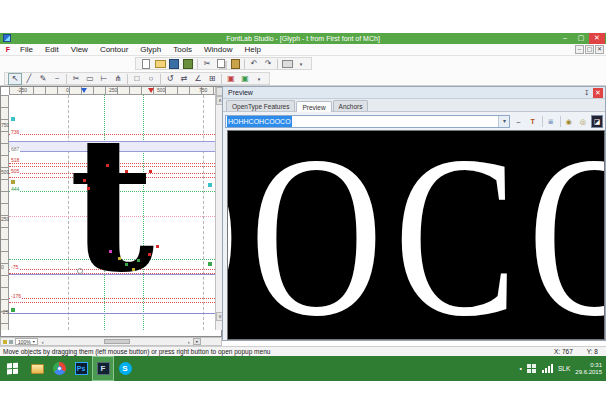  I want to click on scroll-left-button: ‹, so click(43, 342).